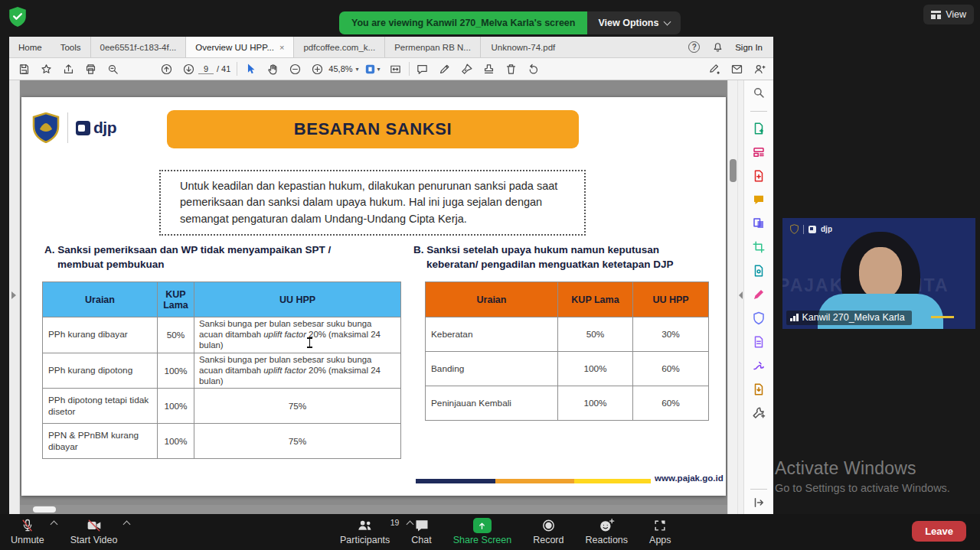 The image size is (980, 550). I want to click on start-video-button: Start Video, so click(94, 531).